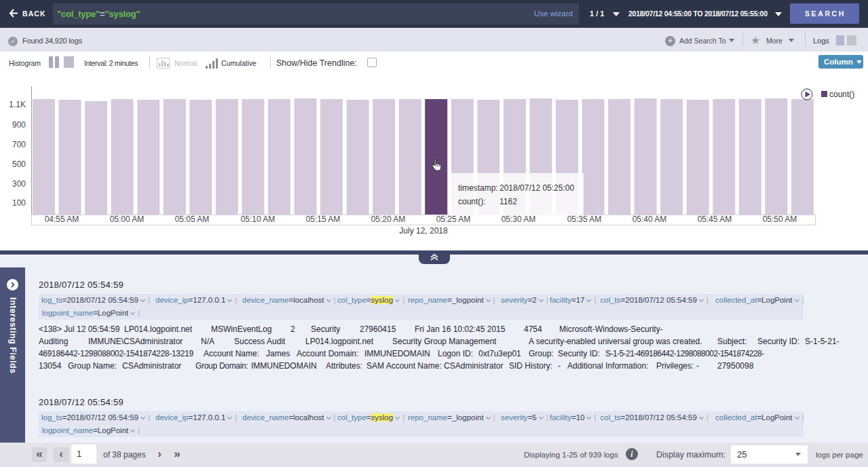 Image resolution: width=868 pixels, height=467 pixels. I want to click on svg-text: 04:55 AM, so click(62, 219).